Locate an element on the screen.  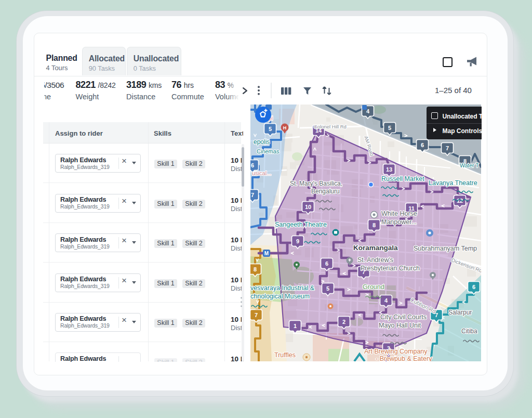
svg-text: epolis is located at coordinates (262, 142).